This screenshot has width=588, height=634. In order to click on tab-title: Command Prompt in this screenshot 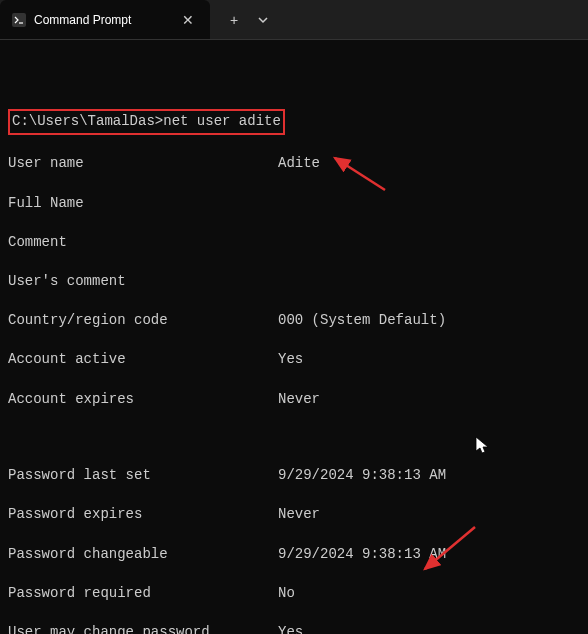, I will do `click(102, 20)`.